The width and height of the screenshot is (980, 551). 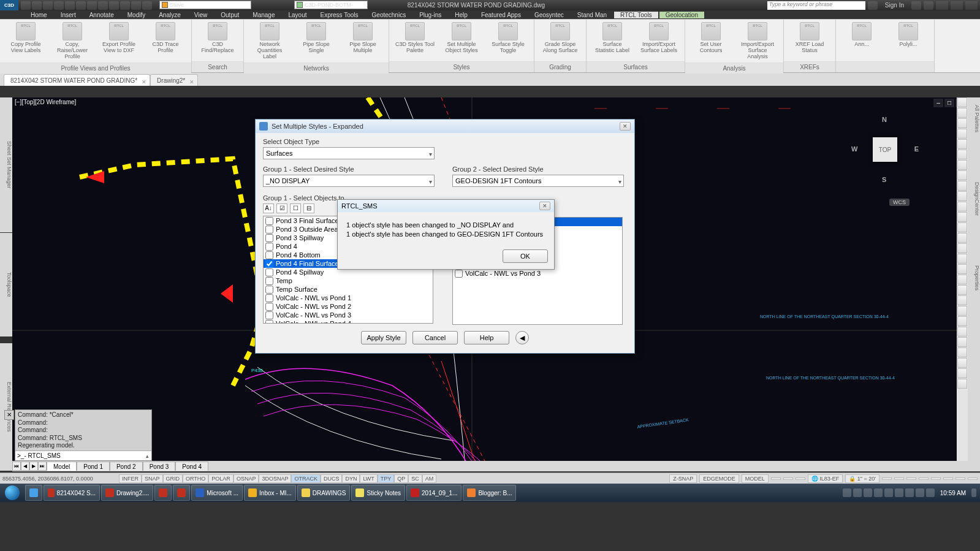 What do you see at coordinates (461, 15) in the screenshot?
I see `menu-help: Help` at bounding box center [461, 15].